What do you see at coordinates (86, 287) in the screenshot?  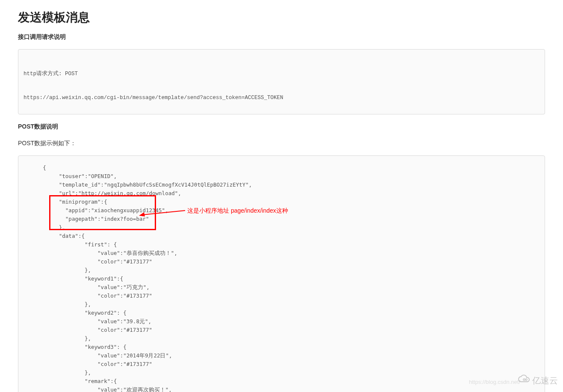 I see `code-line: "value":"巧克力",` at bounding box center [86, 287].